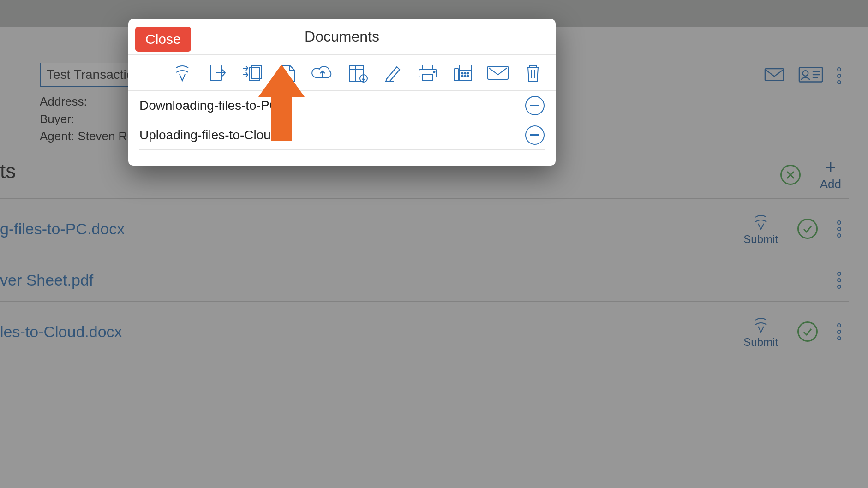  Describe the element at coordinates (463, 73) in the screenshot. I see `fax-icon` at that location.